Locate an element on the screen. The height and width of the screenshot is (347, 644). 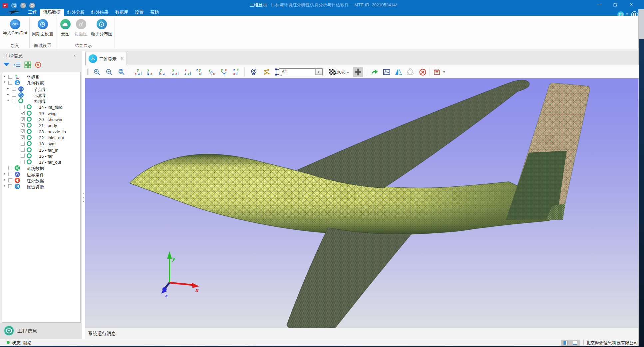
redo-button is located at coordinates (32, 5).